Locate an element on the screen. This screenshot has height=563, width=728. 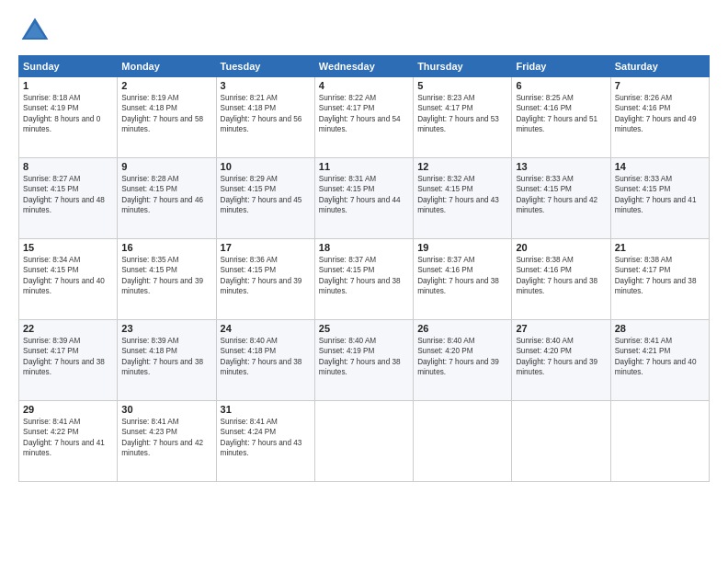
day-number: 16 is located at coordinates (166, 247).